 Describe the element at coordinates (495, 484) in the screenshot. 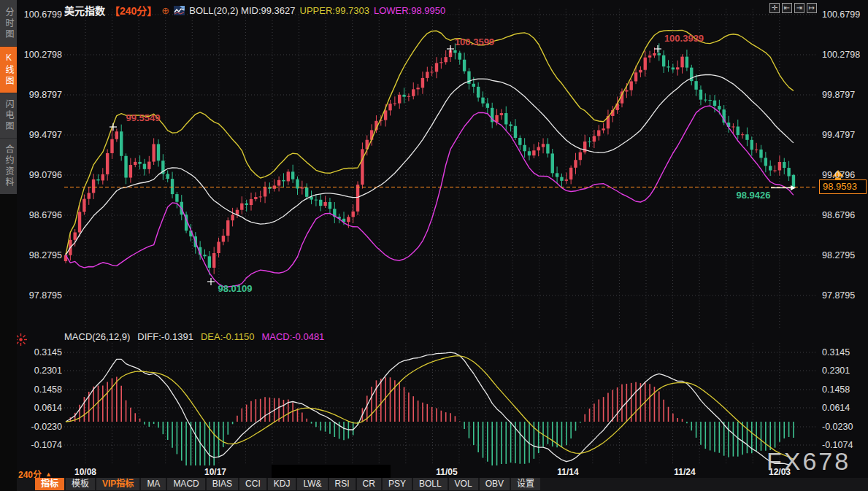

I see `toolbar-obv-button: OBV` at that location.